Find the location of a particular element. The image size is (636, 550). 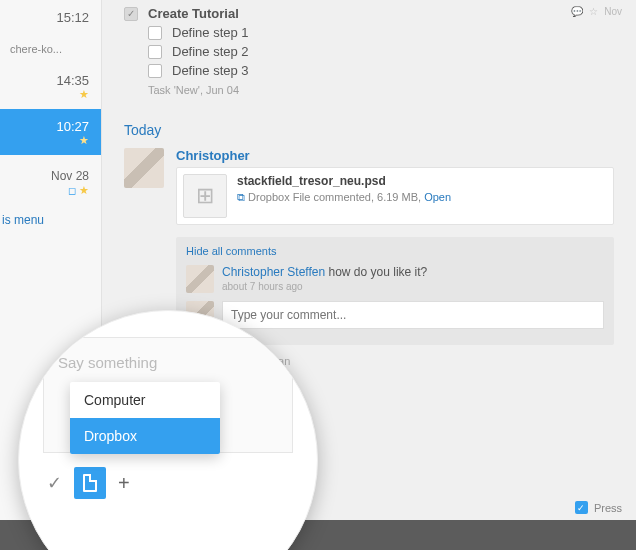

task-meta: Task 'New', Jun 04 is located at coordinates (369, 90).